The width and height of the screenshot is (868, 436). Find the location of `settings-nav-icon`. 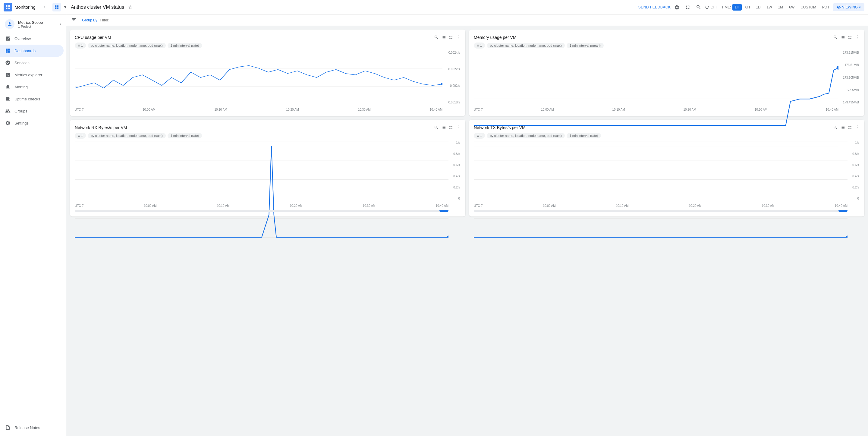

settings-nav-icon is located at coordinates (8, 123).